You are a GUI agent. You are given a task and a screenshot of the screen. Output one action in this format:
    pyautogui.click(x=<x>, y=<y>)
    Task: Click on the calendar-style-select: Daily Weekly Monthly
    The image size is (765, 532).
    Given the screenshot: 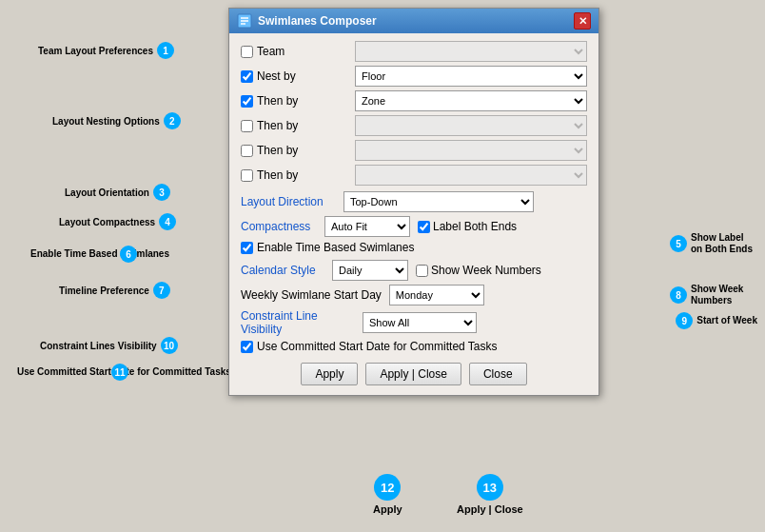 What is the action you would take?
    pyautogui.click(x=370, y=270)
    